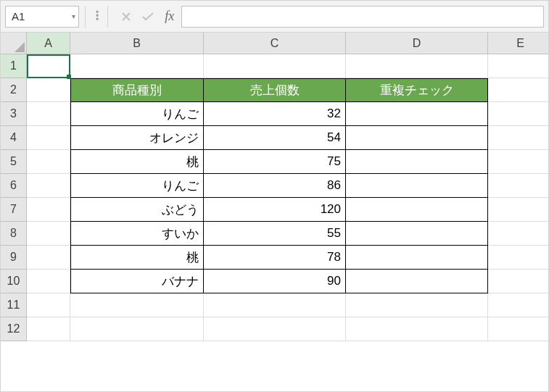 The height and width of the screenshot is (392, 549). What do you see at coordinates (14, 43) in the screenshot?
I see `select-all-corner` at bounding box center [14, 43].